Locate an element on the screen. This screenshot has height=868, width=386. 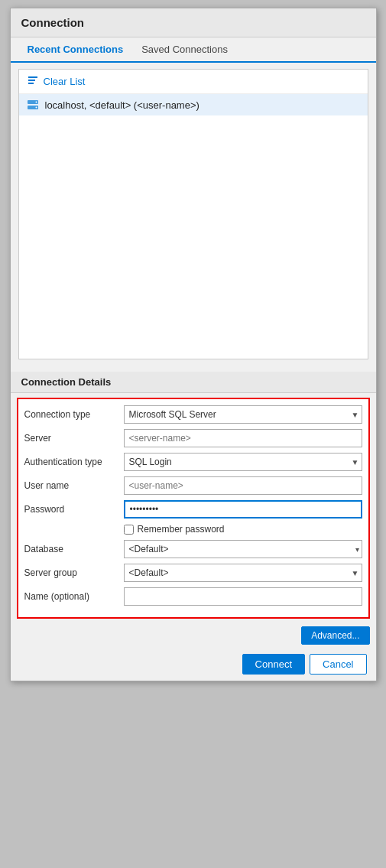
tabs-bar: Recent Connections Saved Connections is located at coordinates (193, 50).